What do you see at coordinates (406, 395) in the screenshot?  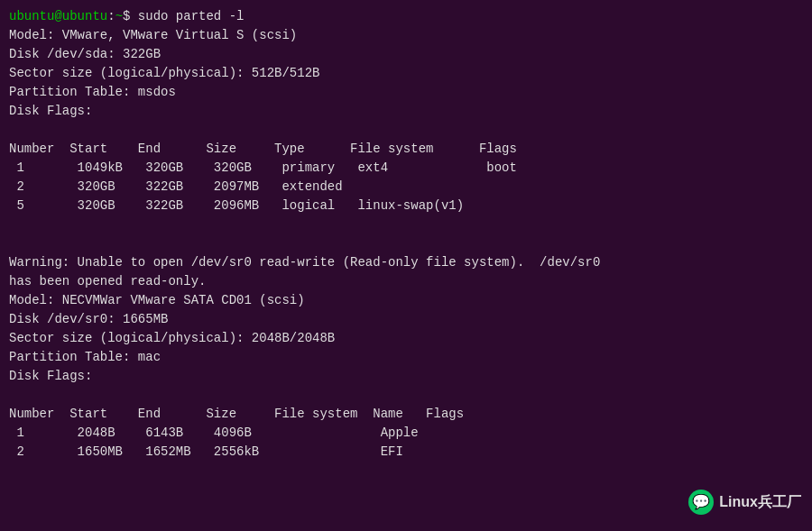 I see `blank4` at bounding box center [406, 395].